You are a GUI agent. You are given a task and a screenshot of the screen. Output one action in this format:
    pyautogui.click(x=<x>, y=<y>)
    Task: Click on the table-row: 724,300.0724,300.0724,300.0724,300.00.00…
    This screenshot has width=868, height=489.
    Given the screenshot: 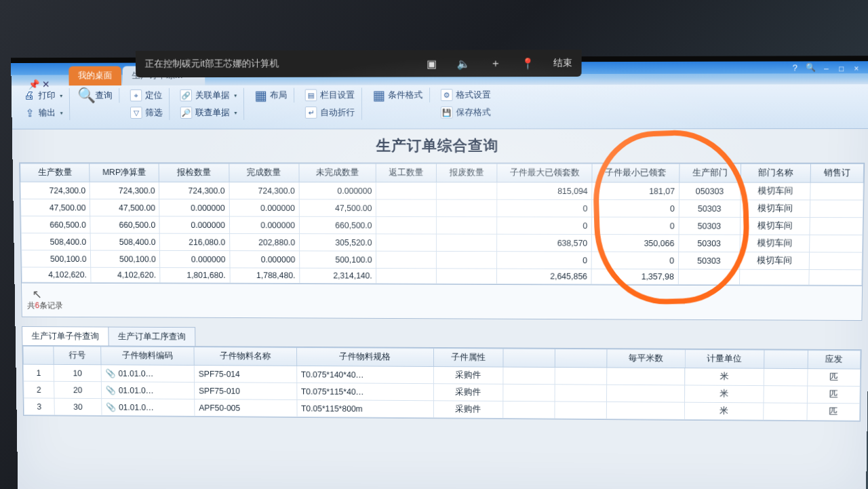 What is the action you would take?
    pyautogui.click(x=442, y=191)
    